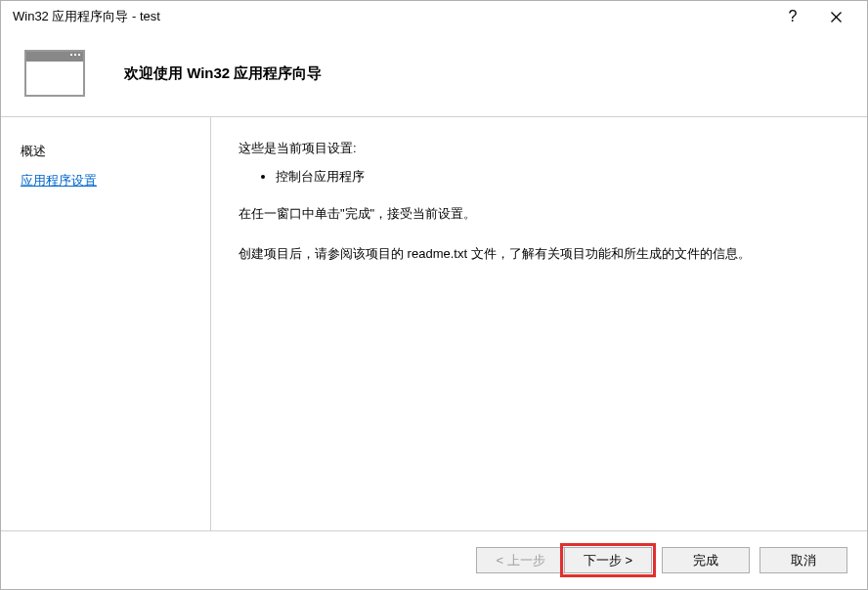  Describe the element at coordinates (55, 73) in the screenshot. I see `app-window-icon` at that location.